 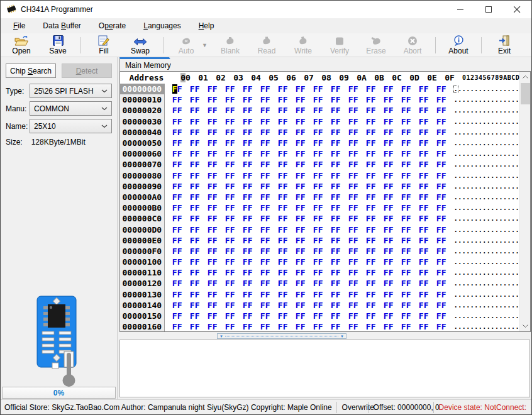 I want to click on hex-row: 00000070FFFFFFFFFFFFFFFFFFFFFFFFFFFFFFFF…, so click(x=319, y=165).